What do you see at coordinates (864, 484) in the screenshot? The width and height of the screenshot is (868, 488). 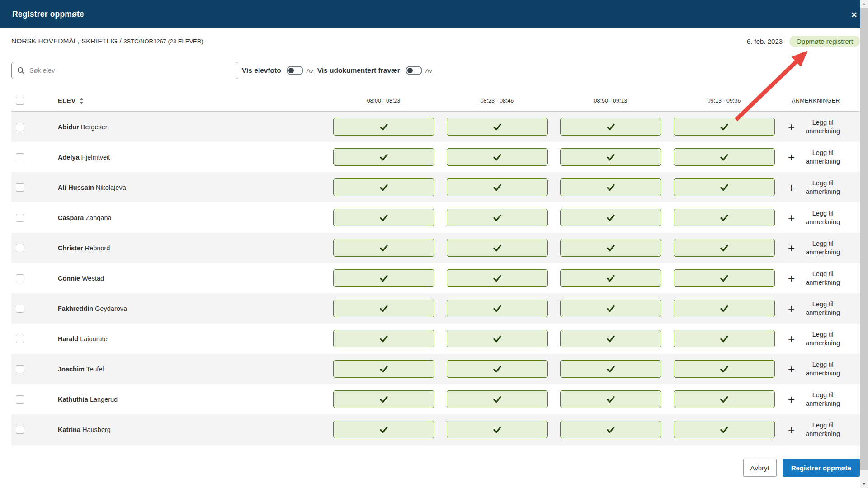 I see `scrollbar-down-icon: ▼` at bounding box center [864, 484].